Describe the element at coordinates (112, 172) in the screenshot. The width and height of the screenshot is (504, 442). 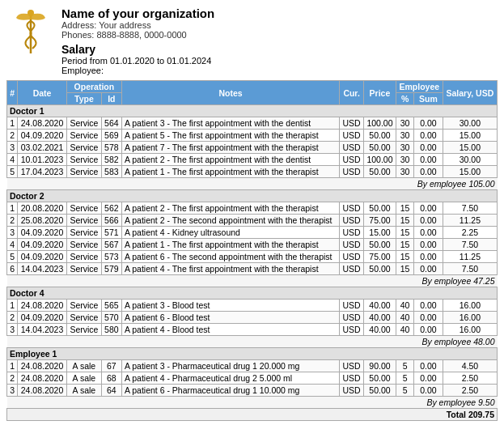
I see `cell-id: 583` at that location.